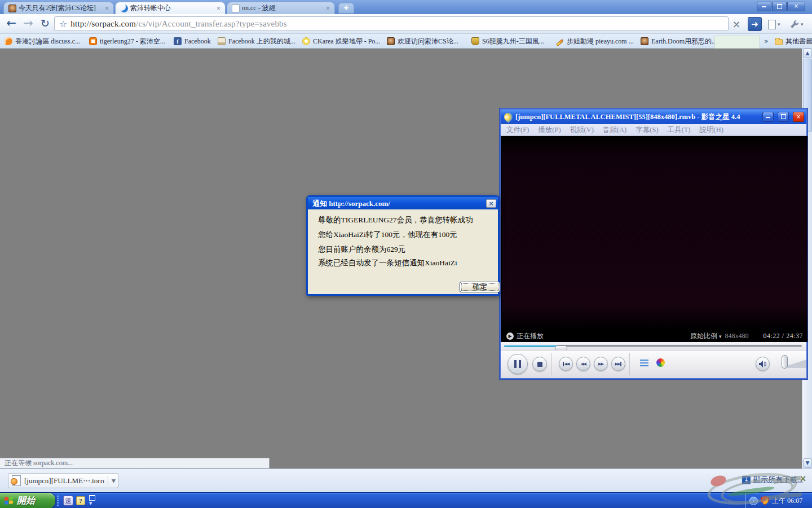 The height and width of the screenshot is (508, 812). I want to click on divider, so click(629, 364).